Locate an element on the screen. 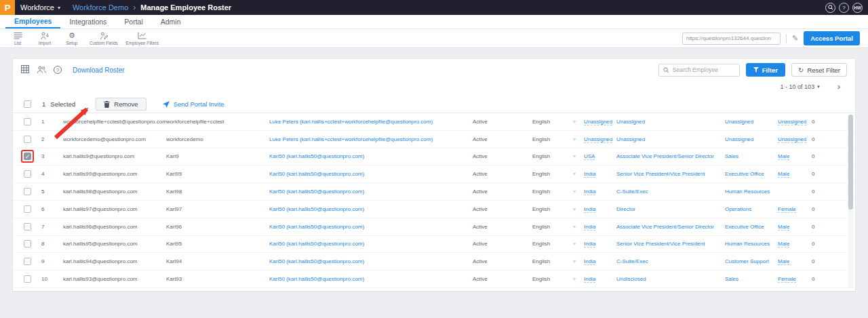 The image size is (868, 318). table-scrollbar-thumb is located at coordinates (850, 162).